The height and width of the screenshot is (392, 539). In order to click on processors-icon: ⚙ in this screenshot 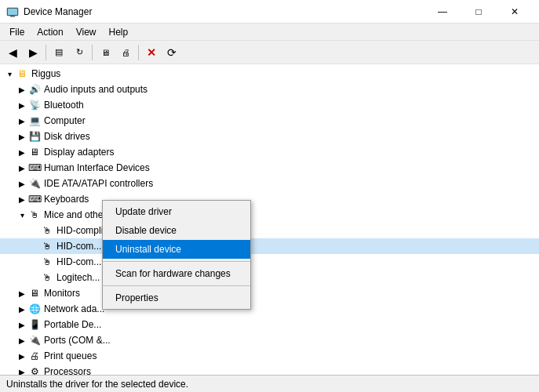, I will do `click(35, 370)`.